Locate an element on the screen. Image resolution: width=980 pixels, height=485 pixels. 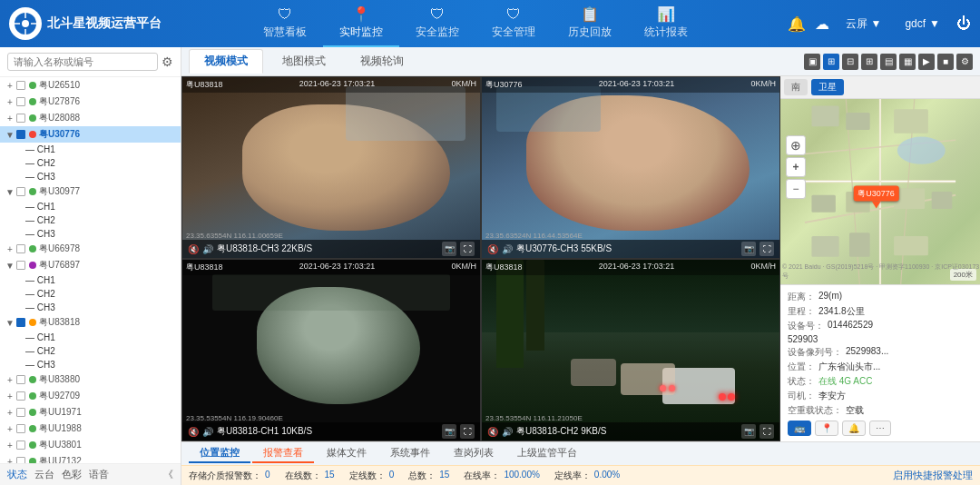
vehicle-node-u83818: ▼ 粤U83818 is located at coordinates (91, 322).